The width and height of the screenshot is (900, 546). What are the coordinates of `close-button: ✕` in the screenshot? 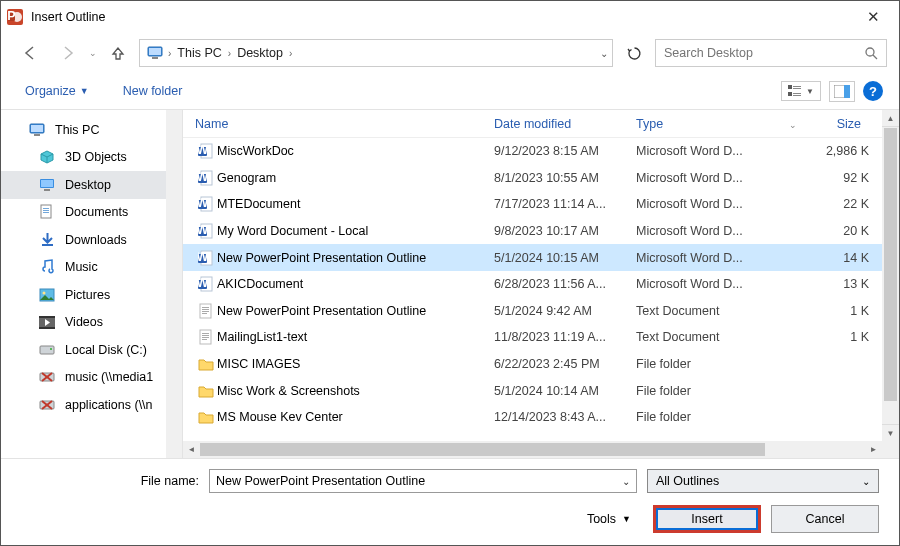 It's located at (873, 17).